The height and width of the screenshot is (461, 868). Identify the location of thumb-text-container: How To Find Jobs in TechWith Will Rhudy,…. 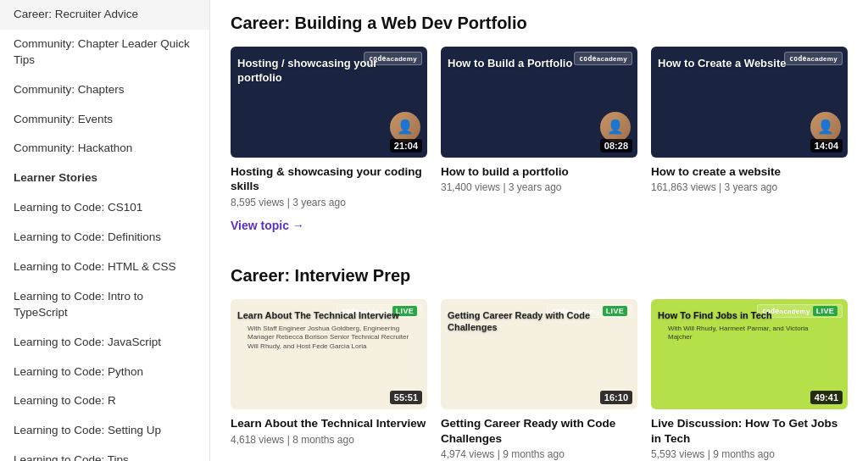
(749, 324).